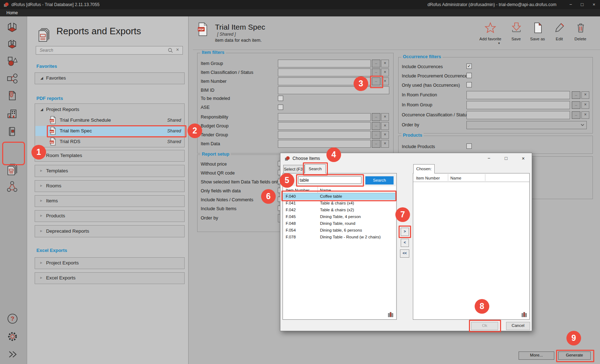 The width and height of the screenshot is (600, 364). Describe the element at coordinates (469, 66) in the screenshot. I see `include-occurrences-checkbox: ✓` at that location.